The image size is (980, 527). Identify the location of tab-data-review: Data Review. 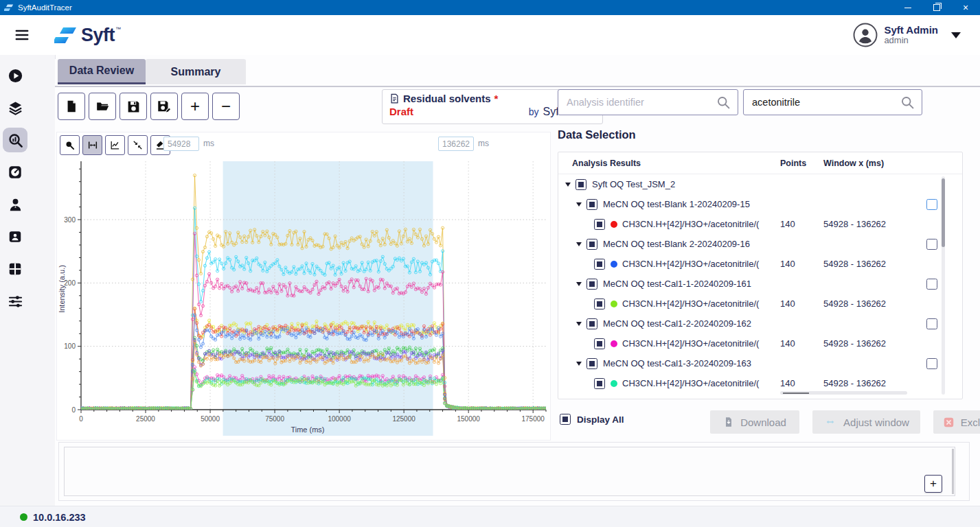
(102, 71).